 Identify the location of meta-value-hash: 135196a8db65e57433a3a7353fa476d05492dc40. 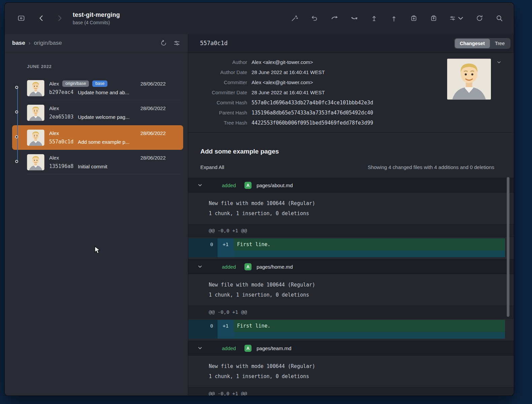
(312, 113).